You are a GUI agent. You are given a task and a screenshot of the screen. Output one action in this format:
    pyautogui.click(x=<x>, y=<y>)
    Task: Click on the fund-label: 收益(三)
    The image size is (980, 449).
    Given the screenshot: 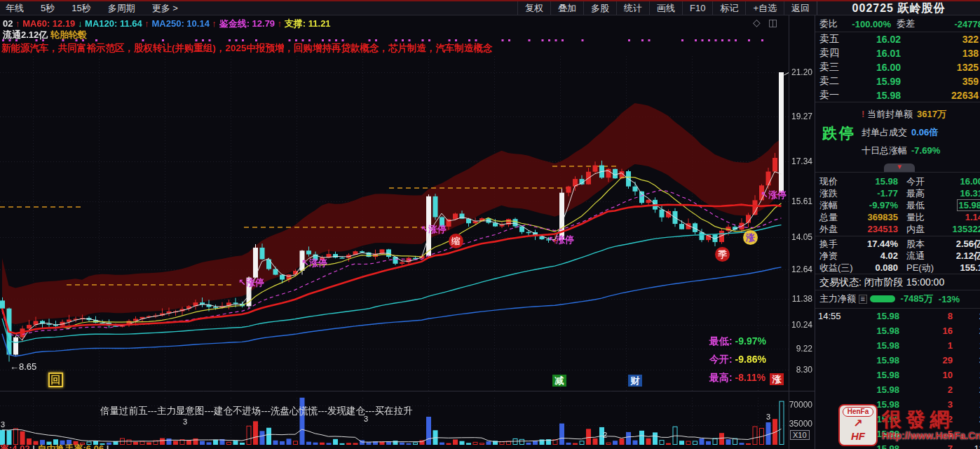 What is the action you would take?
    pyautogui.click(x=838, y=268)
    